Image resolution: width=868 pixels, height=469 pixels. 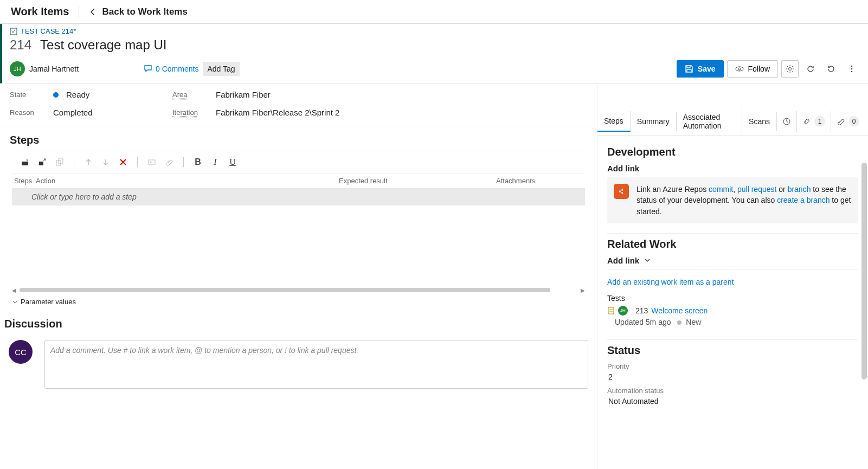 What do you see at coordinates (803, 200) in the screenshot?
I see `create-branch-link: create a branch` at bounding box center [803, 200].